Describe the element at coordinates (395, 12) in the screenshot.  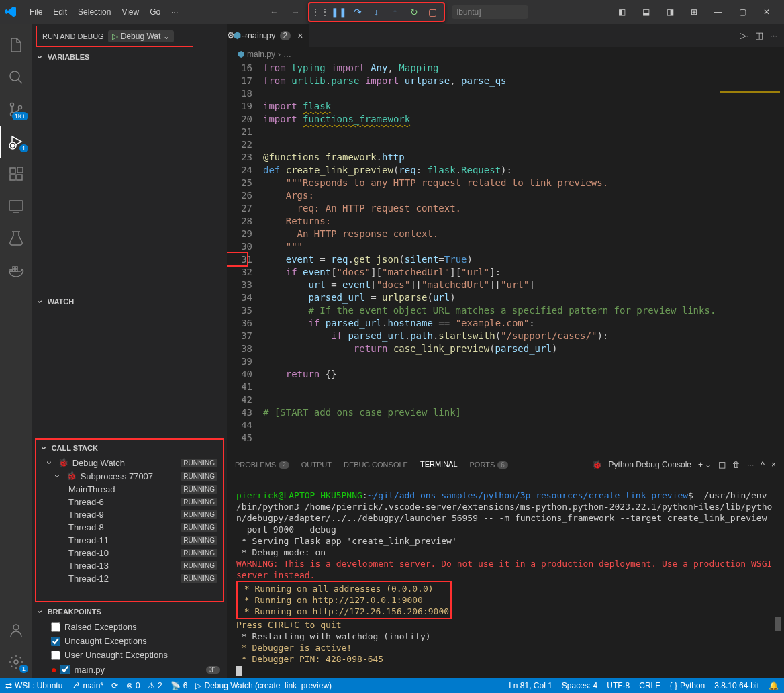
I see `step-out-icon: ↑` at that location.